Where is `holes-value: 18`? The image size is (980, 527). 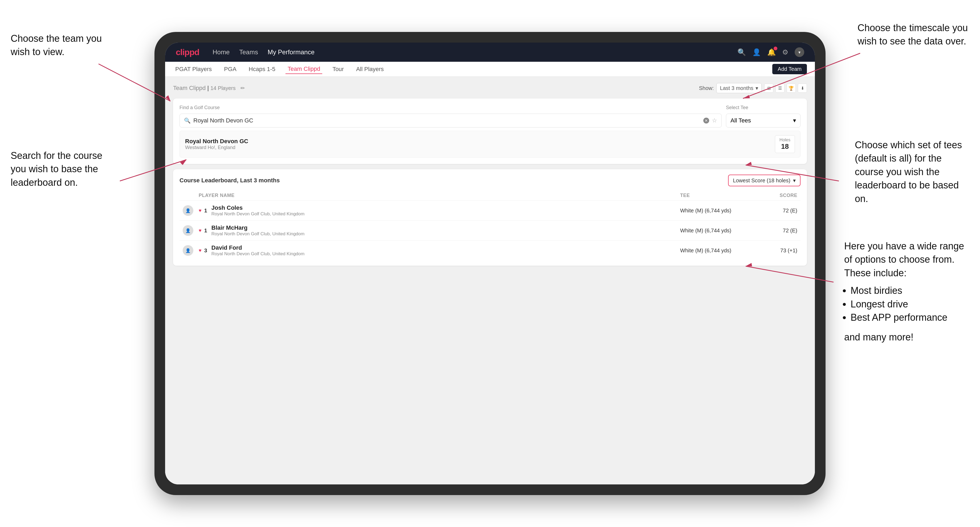 holes-value: 18 is located at coordinates (785, 146).